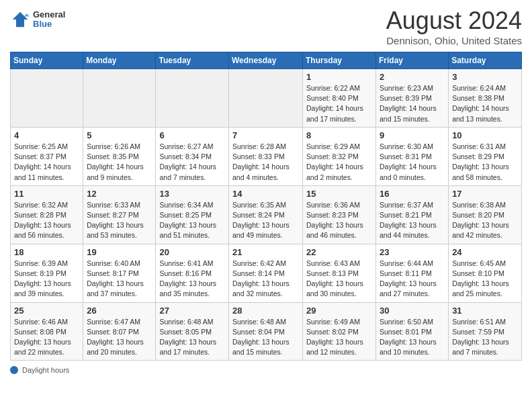 The image size is (532, 411). Describe the element at coordinates (266, 215) in the screenshot. I see `calendar-week: 11Sunrise: 6:32 AM Sunset: 8:28 PM Dayli…` at that location.